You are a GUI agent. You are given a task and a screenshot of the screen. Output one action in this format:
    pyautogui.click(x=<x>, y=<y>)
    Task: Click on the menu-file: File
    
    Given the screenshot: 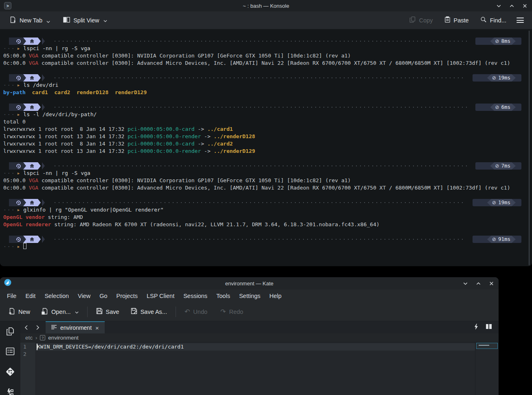 What is the action you would take?
    pyautogui.click(x=11, y=296)
    